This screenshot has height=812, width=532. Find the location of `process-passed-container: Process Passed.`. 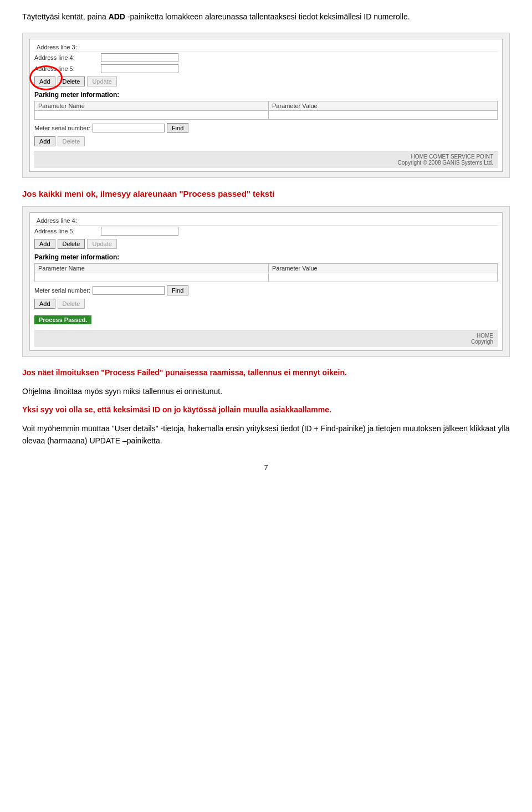

process-passed-container: Process Passed. is located at coordinates (266, 319).